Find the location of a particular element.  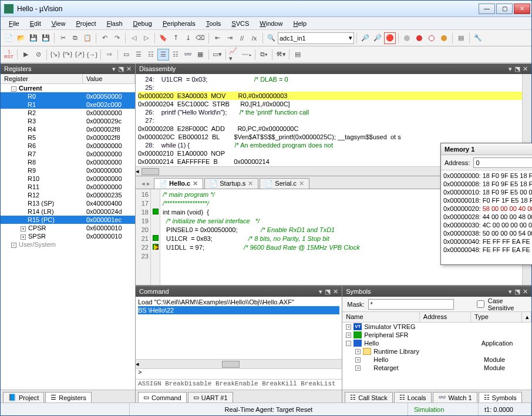

breakpoint-insert-icon is located at coordinates (407, 38).